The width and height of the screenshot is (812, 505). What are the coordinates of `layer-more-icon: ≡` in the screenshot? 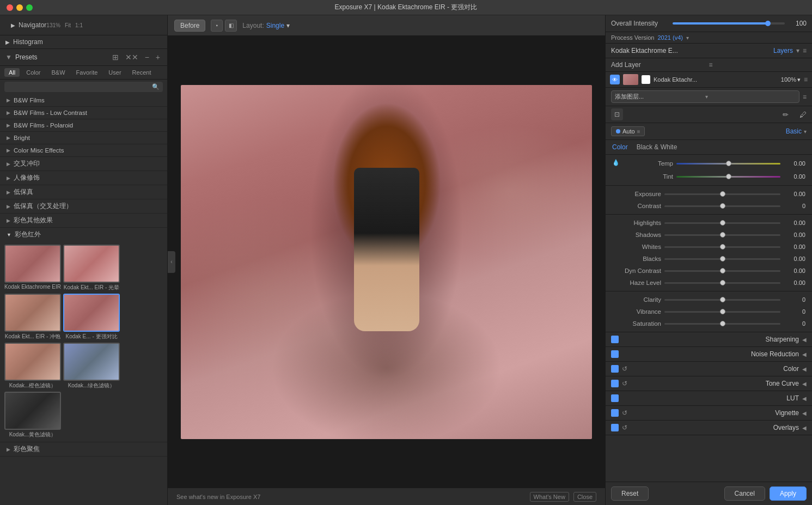 It's located at (806, 80).